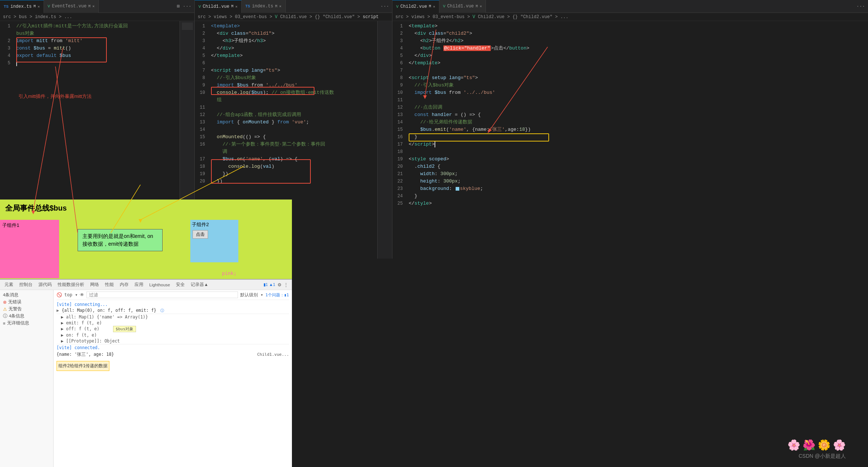  What do you see at coordinates (400, 189) in the screenshot?
I see `rlnum-23: 23` at bounding box center [400, 189].